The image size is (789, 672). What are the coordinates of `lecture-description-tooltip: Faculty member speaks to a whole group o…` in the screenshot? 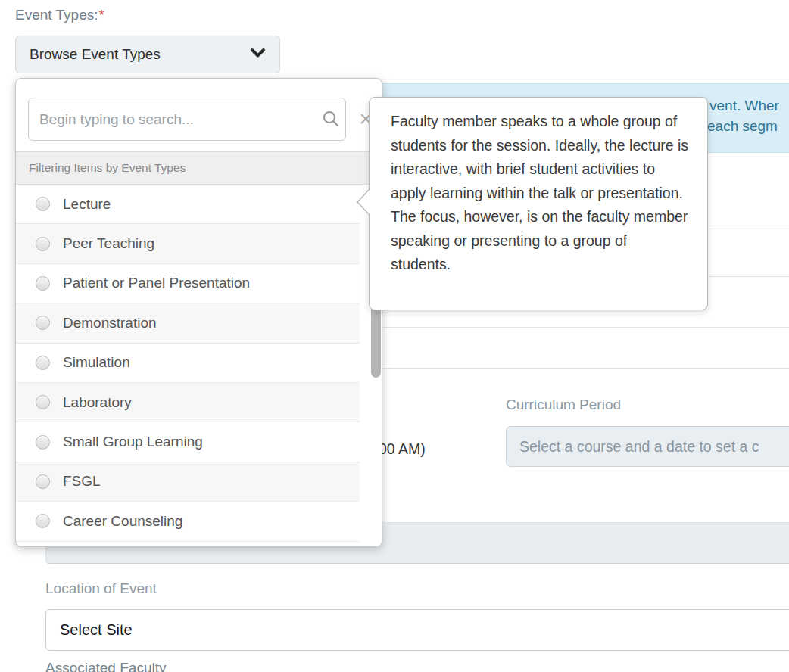 It's located at (538, 204).